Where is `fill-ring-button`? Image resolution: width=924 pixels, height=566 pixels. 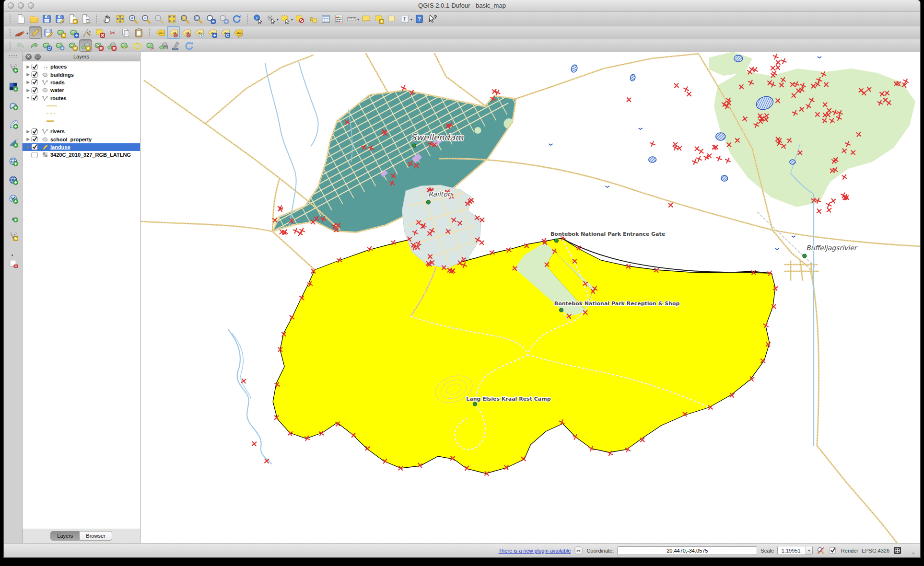
fill-ring-button is located at coordinates (85, 46).